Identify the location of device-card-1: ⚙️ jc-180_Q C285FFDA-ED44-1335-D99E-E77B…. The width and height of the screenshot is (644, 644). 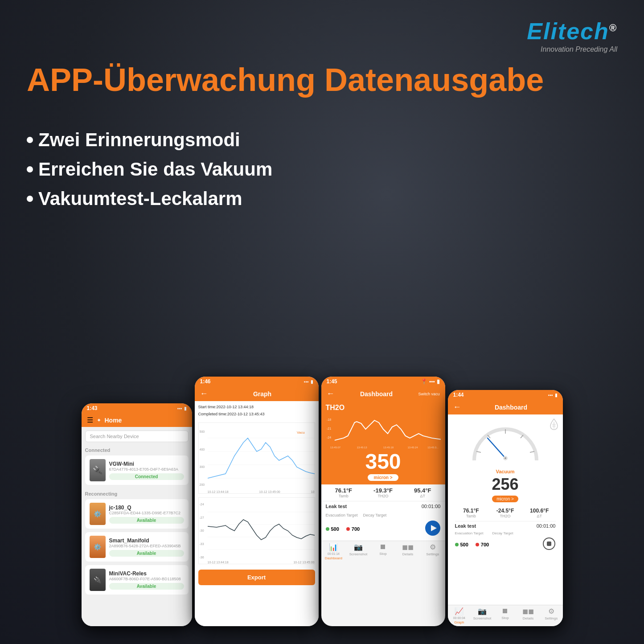
(137, 514).